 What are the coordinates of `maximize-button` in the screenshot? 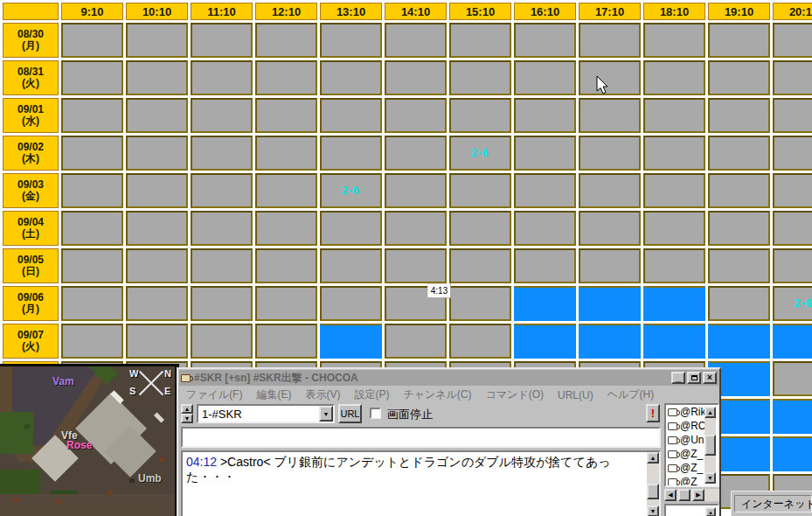 It's located at (694, 378).